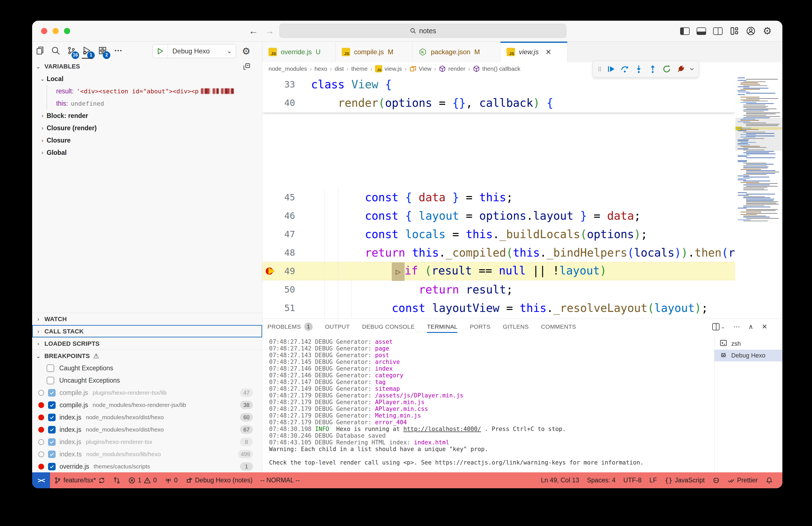  I want to click on chevron-down-icon, so click(692, 69).